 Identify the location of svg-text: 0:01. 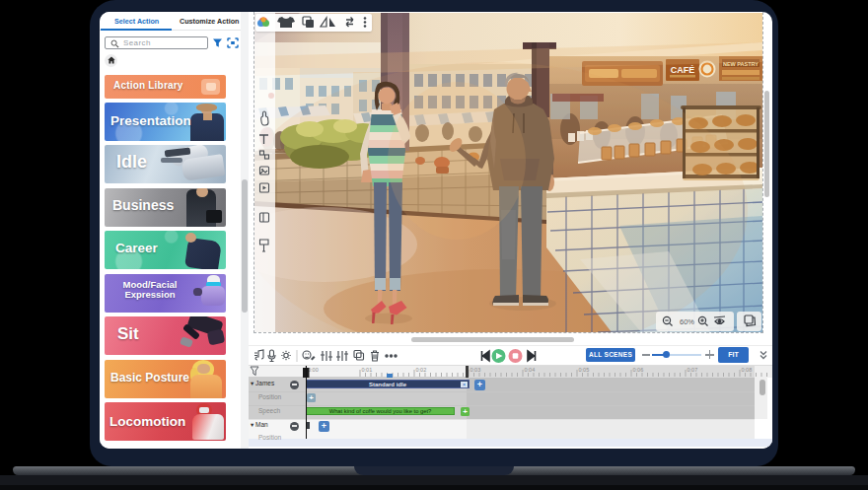
(367, 370).